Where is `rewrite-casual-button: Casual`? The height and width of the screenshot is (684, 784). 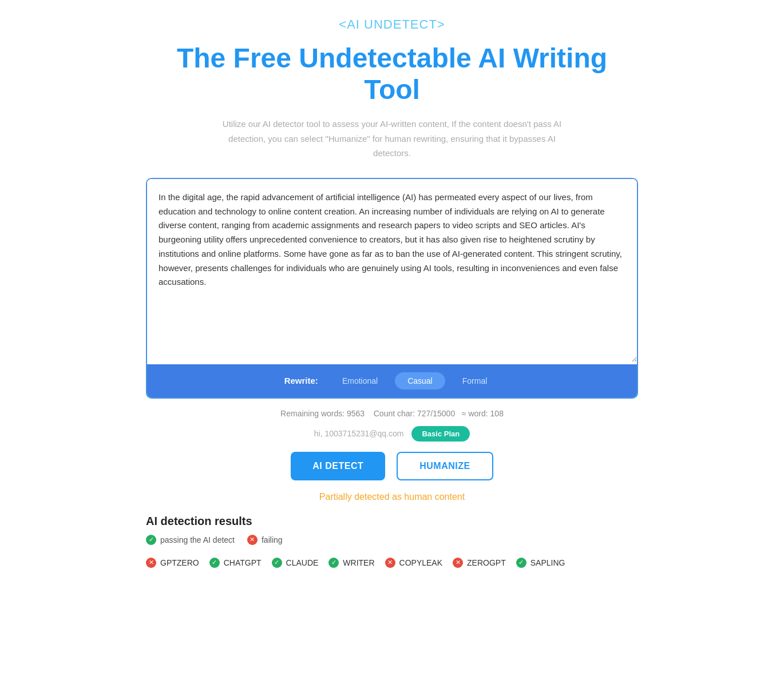 rewrite-casual-button: Casual is located at coordinates (420, 381).